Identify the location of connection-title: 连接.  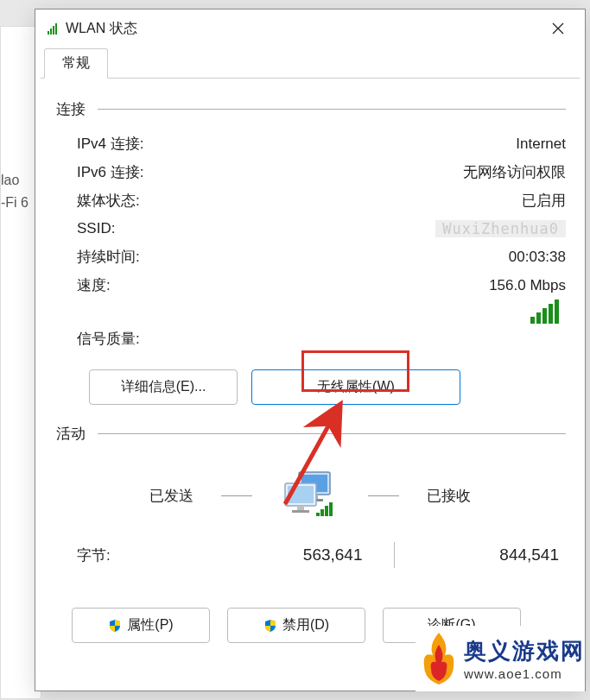
(70, 109).